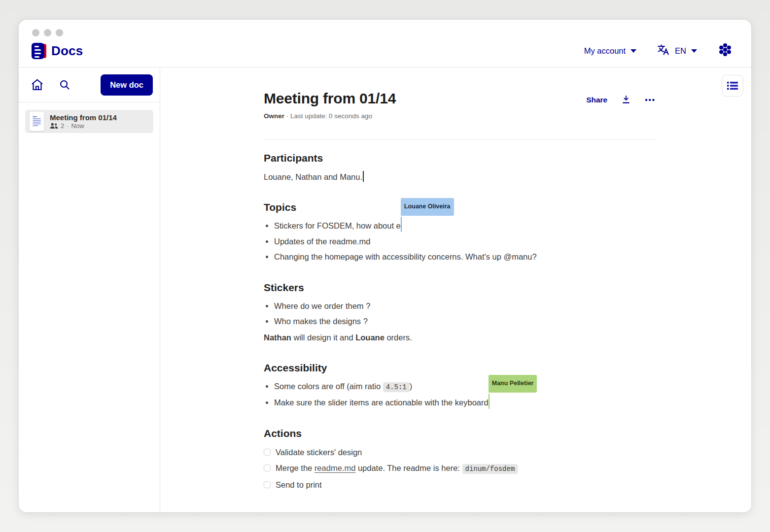 The height and width of the screenshot is (532, 770). Describe the element at coordinates (37, 85) in the screenshot. I see `home-icon` at that location.